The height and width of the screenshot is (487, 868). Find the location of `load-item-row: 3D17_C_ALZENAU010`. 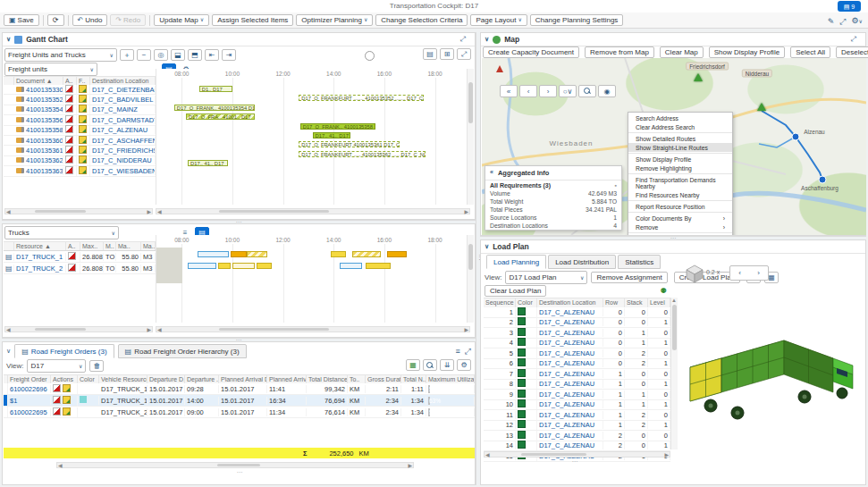

load-item-row: 3D17_C_ALZENAU010 is located at coordinates (577, 333).